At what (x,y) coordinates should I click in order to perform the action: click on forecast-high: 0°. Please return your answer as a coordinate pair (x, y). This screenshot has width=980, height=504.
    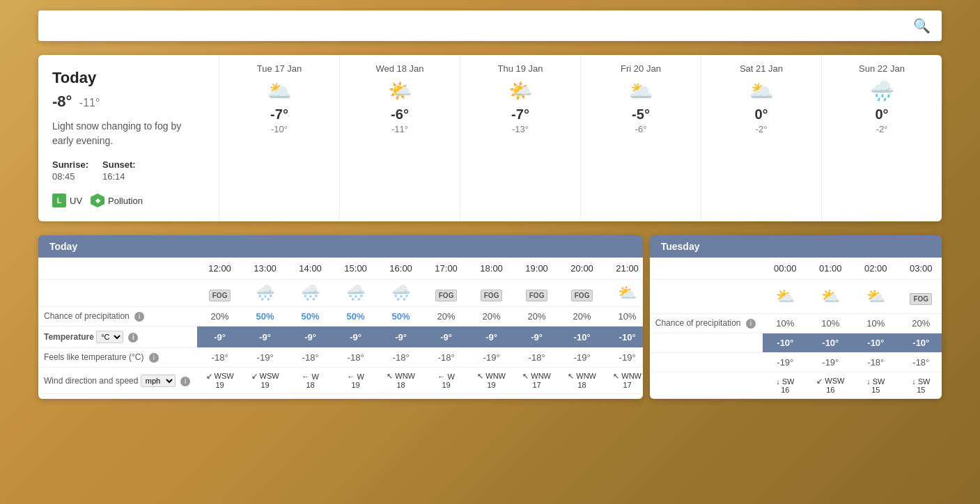
    Looking at the image, I should click on (882, 114).